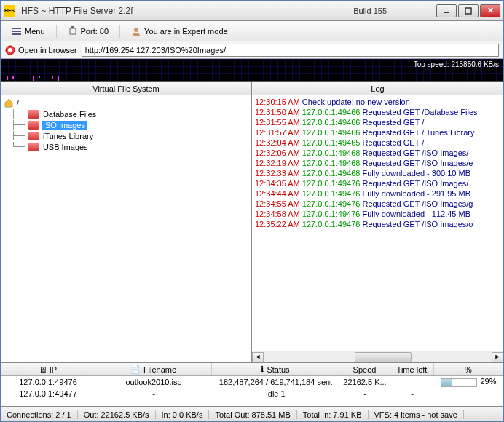 This screenshot has width=504, height=422. I want to click on file-icon: 📄, so click(135, 370).